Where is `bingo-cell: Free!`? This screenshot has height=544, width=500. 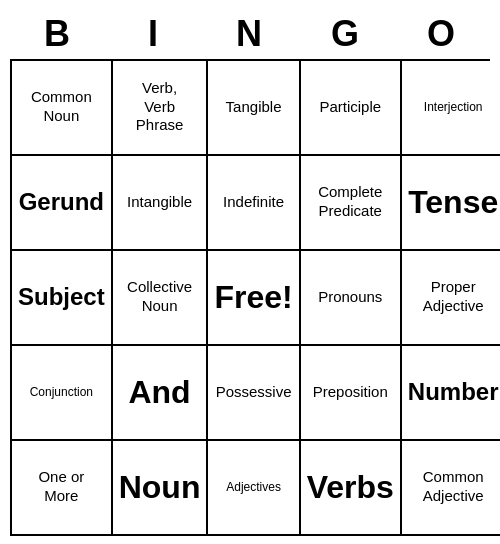 bingo-cell: Free! is located at coordinates (254, 298).